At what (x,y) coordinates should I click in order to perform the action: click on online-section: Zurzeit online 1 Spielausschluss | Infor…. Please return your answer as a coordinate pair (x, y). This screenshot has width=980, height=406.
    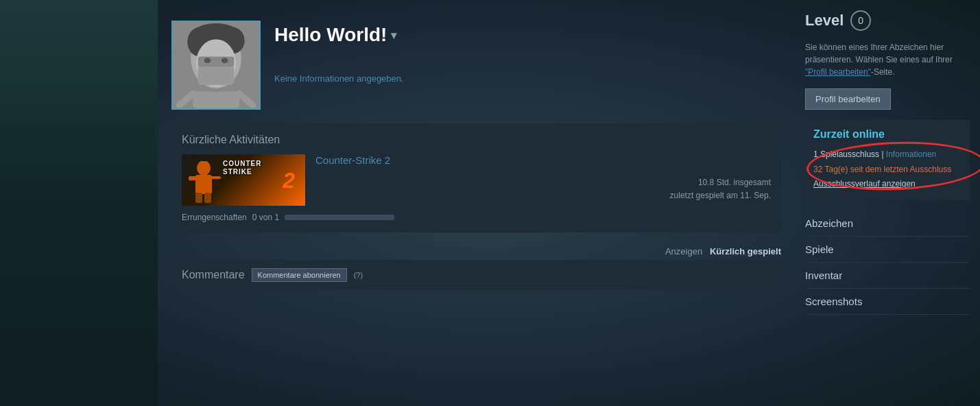
    Looking at the image, I should click on (887, 160).